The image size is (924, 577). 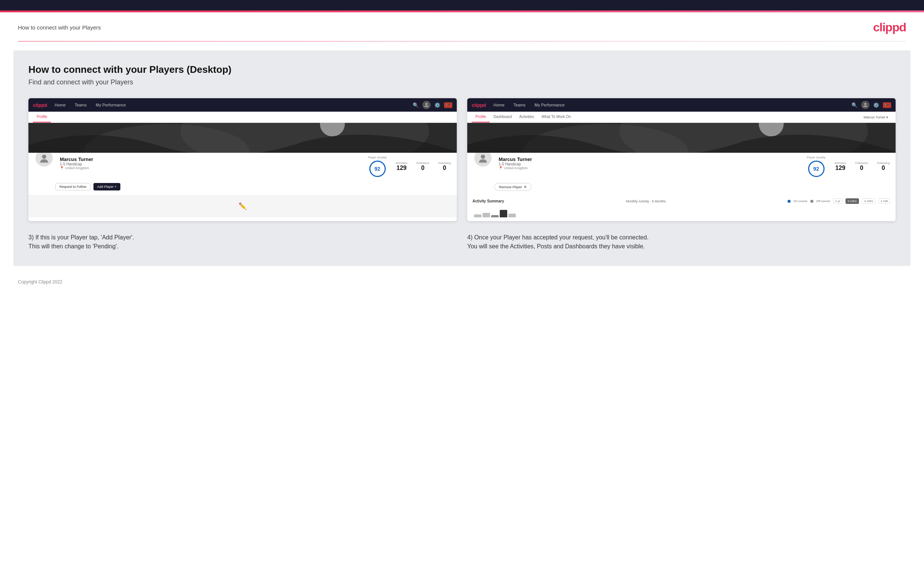 What do you see at coordinates (816, 157) in the screenshot?
I see `right-quality-label: Player Quality` at bounding box center [816, 157].